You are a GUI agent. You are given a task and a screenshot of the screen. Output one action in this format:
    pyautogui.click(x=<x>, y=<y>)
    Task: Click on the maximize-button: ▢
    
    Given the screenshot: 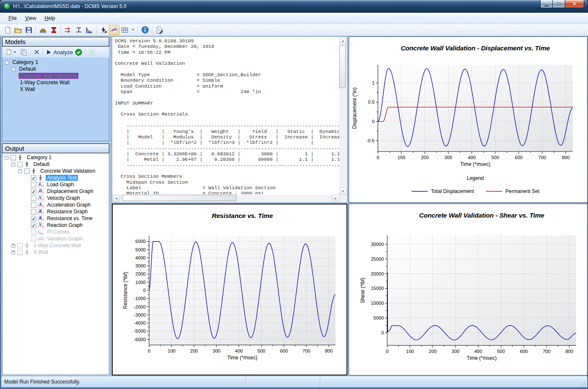 What is the action you would take?
    pyautogui.click(x=559, y=4)
    